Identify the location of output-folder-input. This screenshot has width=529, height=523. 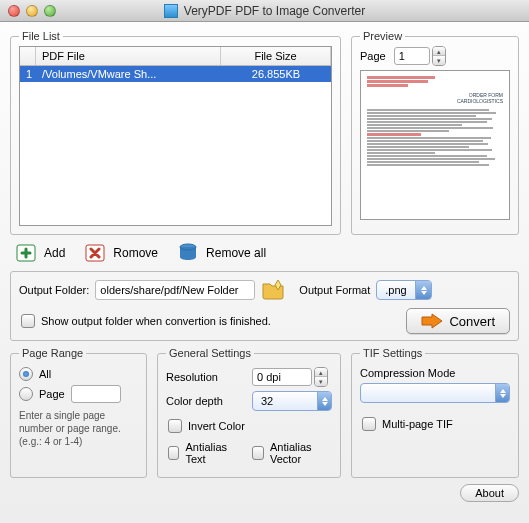
(175, 290).